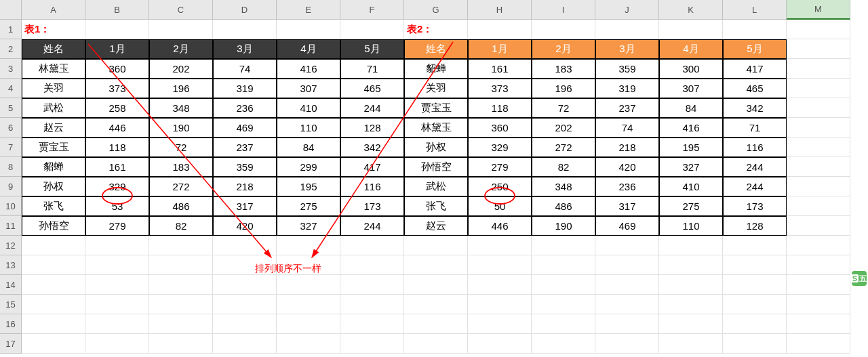 This screenshot has width=868, height=357. I want to click on cell-E10: 275, so click(309, 206).